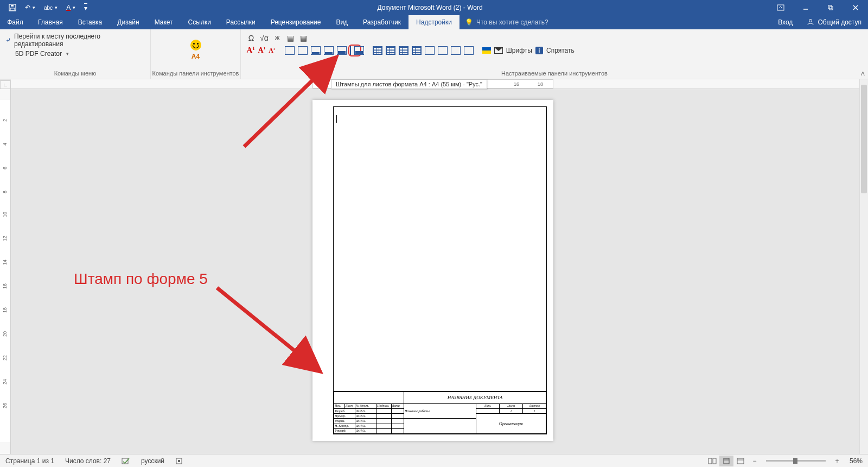  What do you see at coordinates (456, 51) in the screenshot?
I see `frame-plain5-button` at bounding box center [456, 51].